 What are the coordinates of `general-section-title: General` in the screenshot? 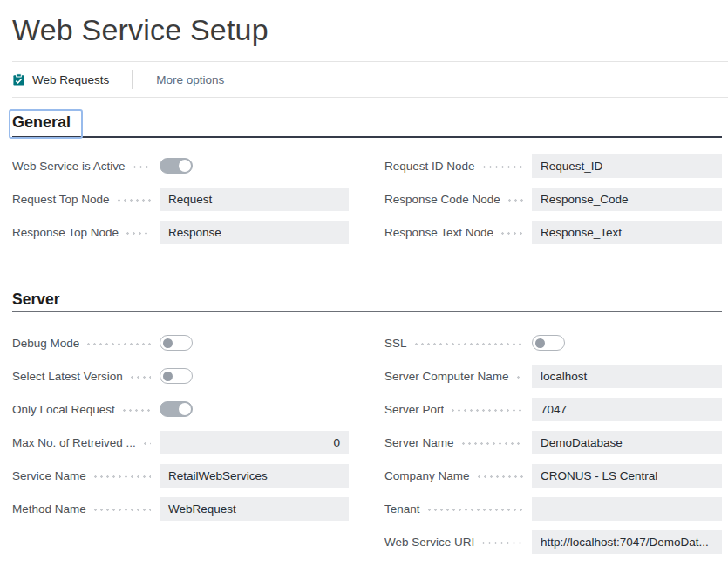 It's located at (42, 122).